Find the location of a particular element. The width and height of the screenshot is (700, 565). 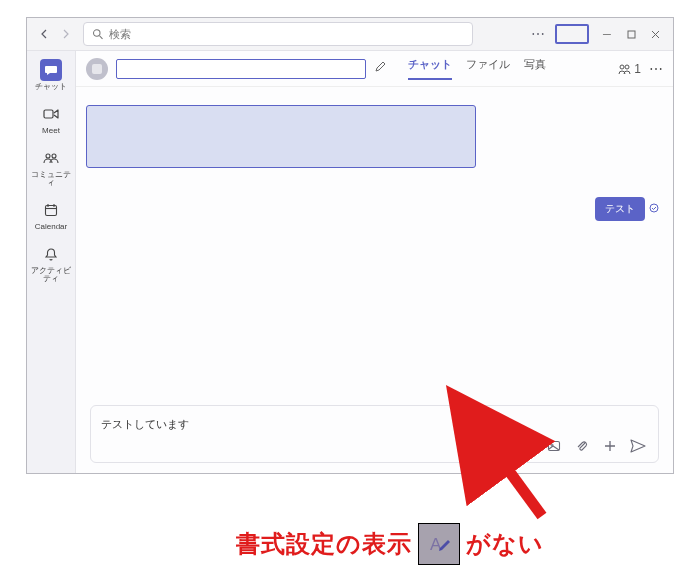

chat-icon is located at coordinates (51, 70).